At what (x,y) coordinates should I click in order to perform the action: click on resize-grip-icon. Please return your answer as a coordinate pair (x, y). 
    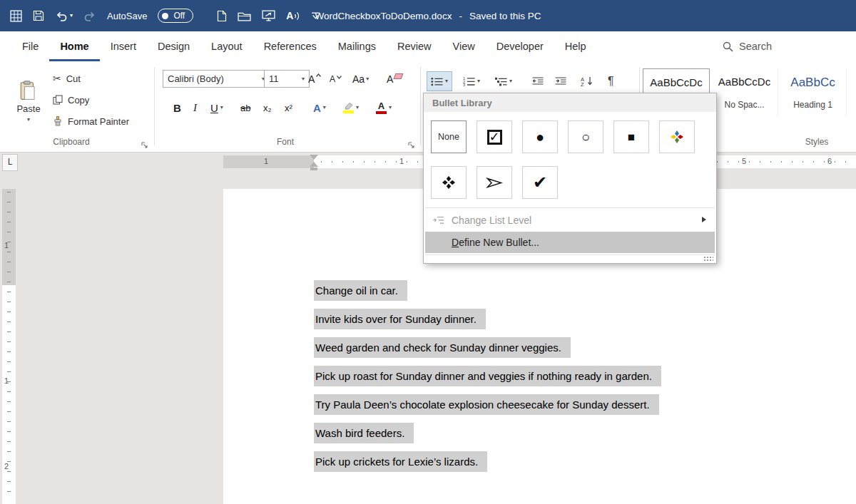
    Looking at the image, I should click on (708, 259).